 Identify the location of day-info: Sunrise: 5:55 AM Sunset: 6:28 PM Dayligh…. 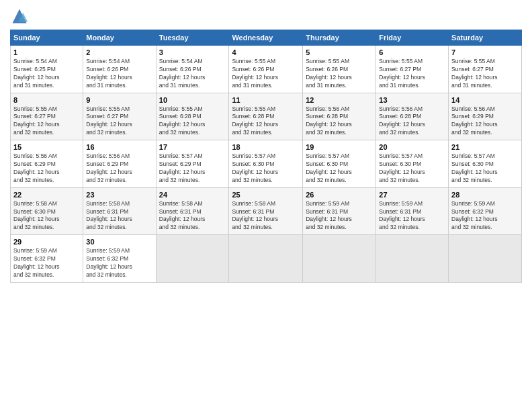
(193, 122).